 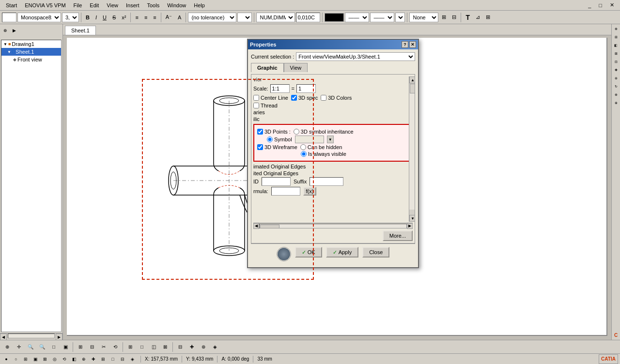 I want to click on bottom-btn-extra3: ◫, so click(x=154, y=347).